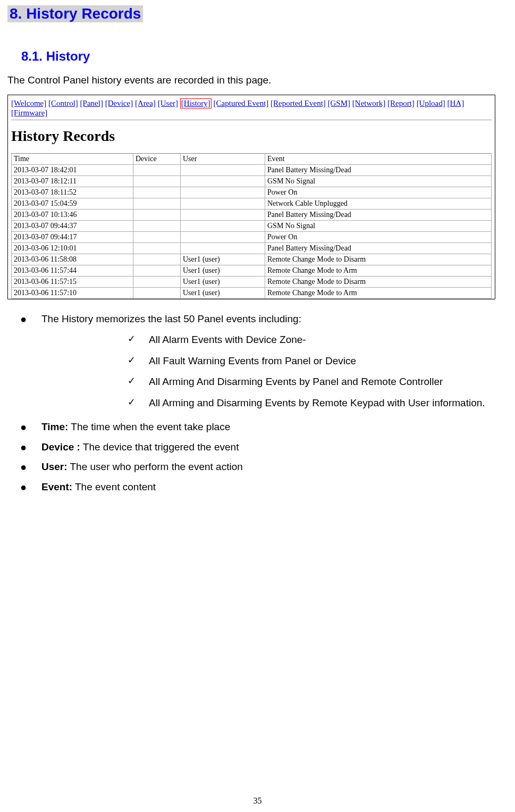 This screenshot has width=515, height=812. I want to click on nav-link-reported-event: [Reported Event], so click(298, 103).